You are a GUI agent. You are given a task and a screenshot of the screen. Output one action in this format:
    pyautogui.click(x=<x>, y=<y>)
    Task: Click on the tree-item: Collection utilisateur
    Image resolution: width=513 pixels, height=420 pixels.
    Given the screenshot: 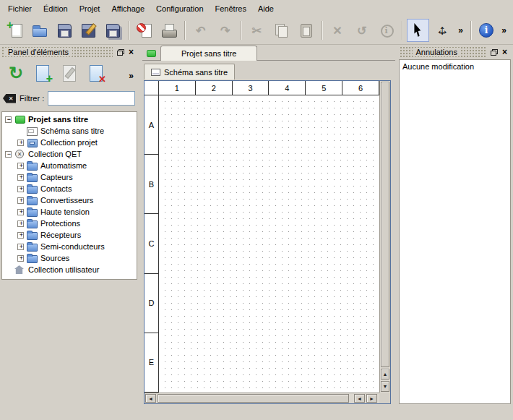 What is the action you would take?
    pyautogui.click(x=69, y=270)
    